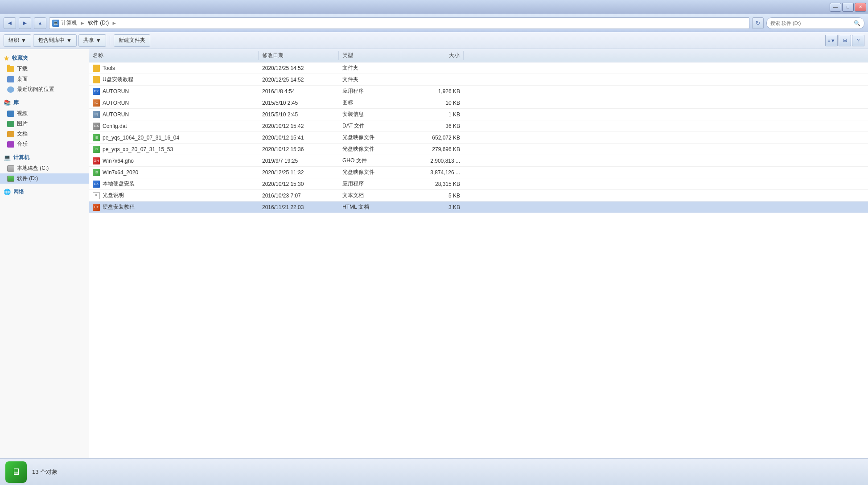 Image resolution: width=868 pixels, height=485 pixels. What do you see at coordinates (845, 41) in the screenshot?
I see `preview-pane-button: ⊟` at bounding box center [845, 41].